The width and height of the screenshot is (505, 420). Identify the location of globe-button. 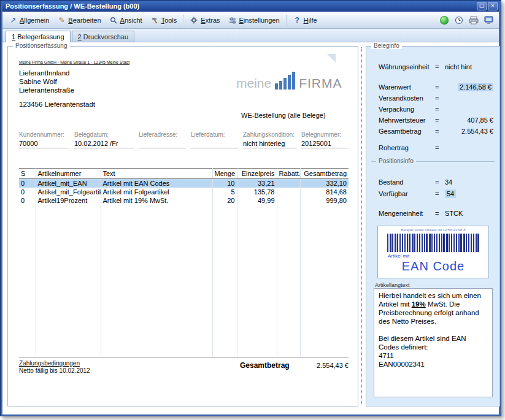
(444, 20).